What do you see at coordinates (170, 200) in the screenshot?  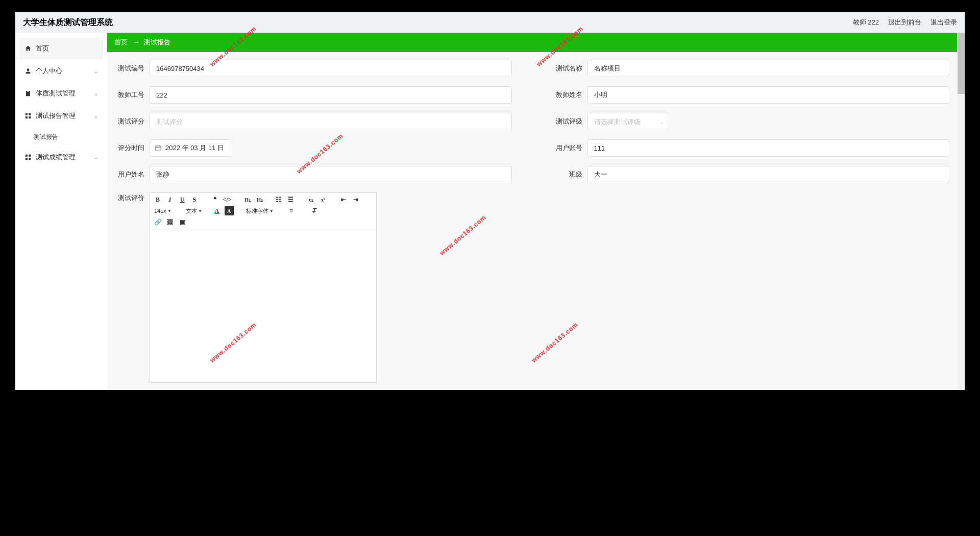 I see `italic-button: I` at bounding box center [170, 200].